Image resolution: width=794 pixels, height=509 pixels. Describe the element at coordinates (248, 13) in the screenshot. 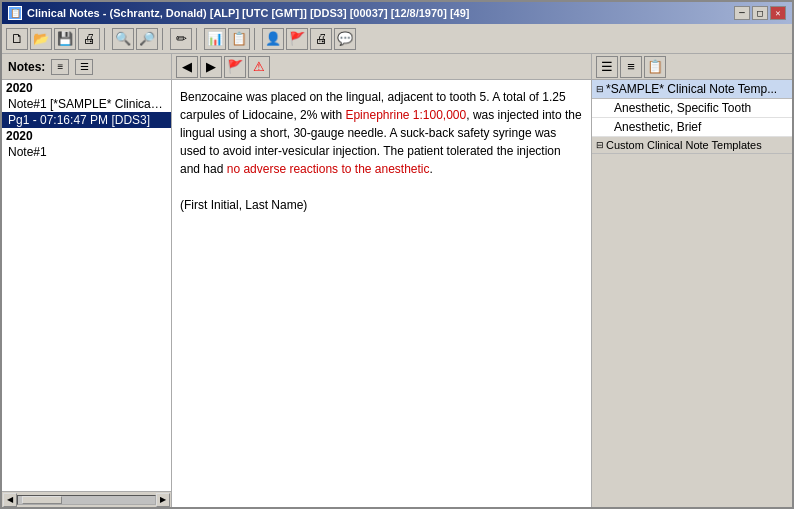

I see `window-title: Clinical Notes - (Schrantz, Donald) [ALP…` at that location.